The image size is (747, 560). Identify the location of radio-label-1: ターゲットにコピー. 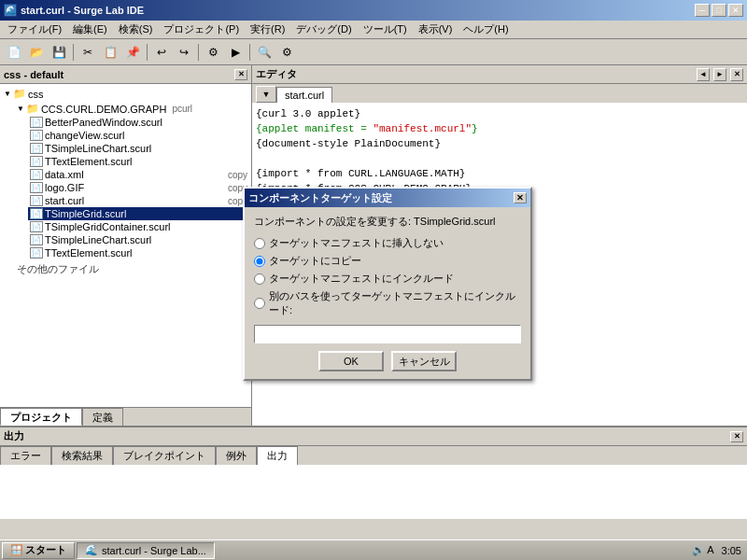
(316, 261).